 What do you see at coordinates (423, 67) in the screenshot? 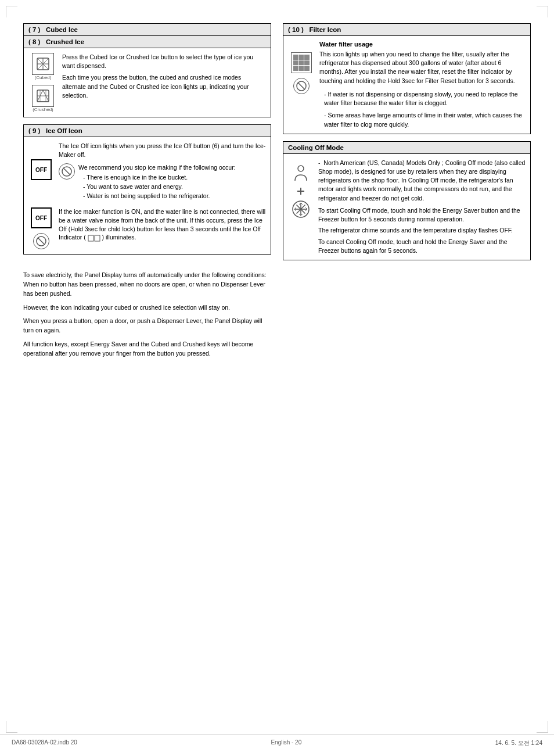
I see `filter-main-text: This icon lights up when you need to cha…` at bounding box center [423, 67].